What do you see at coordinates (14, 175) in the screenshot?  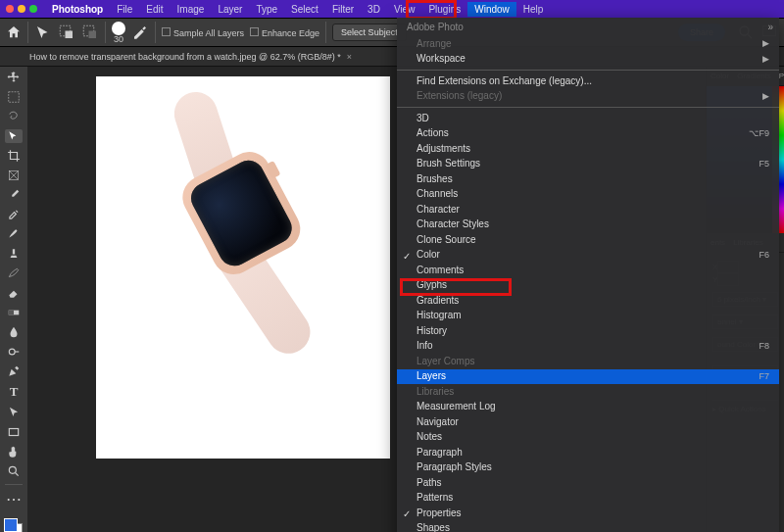 I see `frame-tool-icon` at bounding box center [14, 175].